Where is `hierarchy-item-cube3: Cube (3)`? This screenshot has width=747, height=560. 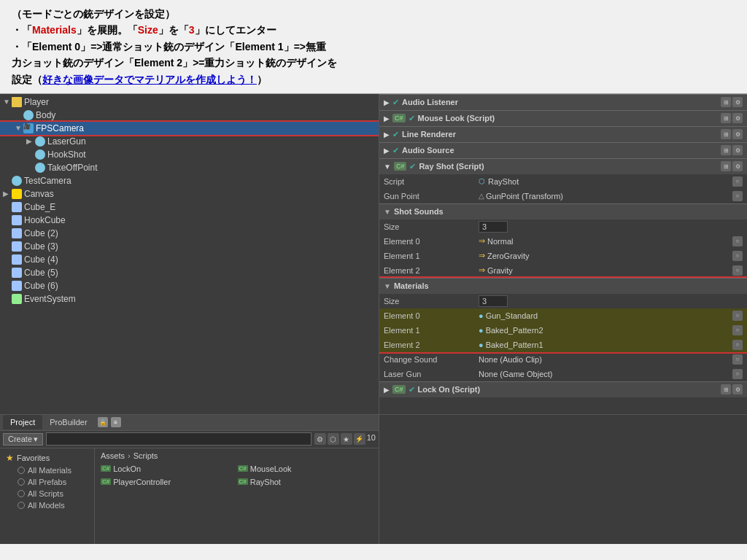
hierarchy-item-cube3: Cube (3) is located at coordinates (190, 246).